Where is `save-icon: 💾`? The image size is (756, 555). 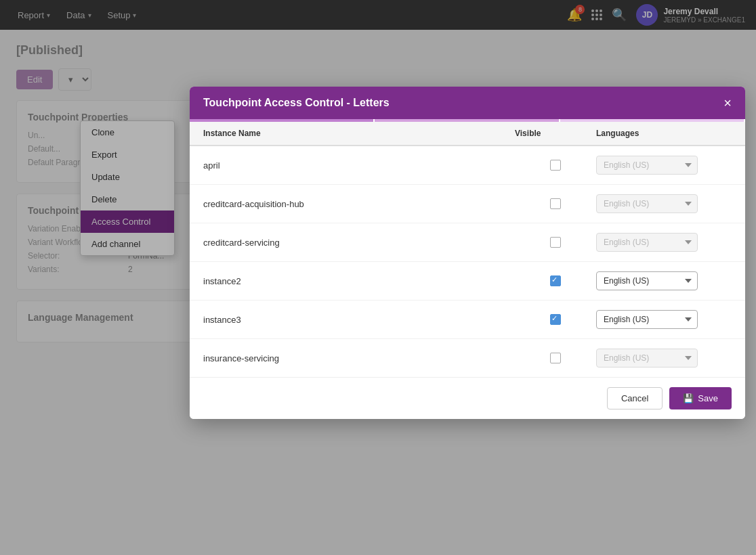
save-icon: 💾 is located at coordinates (688, 398).